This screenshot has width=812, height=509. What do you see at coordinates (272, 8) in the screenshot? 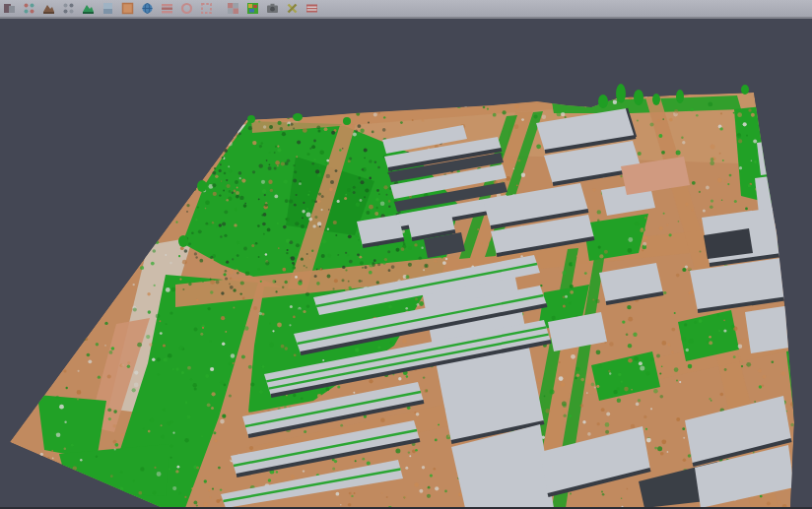
I see `camera-icon` at bounding box center [272, 8].